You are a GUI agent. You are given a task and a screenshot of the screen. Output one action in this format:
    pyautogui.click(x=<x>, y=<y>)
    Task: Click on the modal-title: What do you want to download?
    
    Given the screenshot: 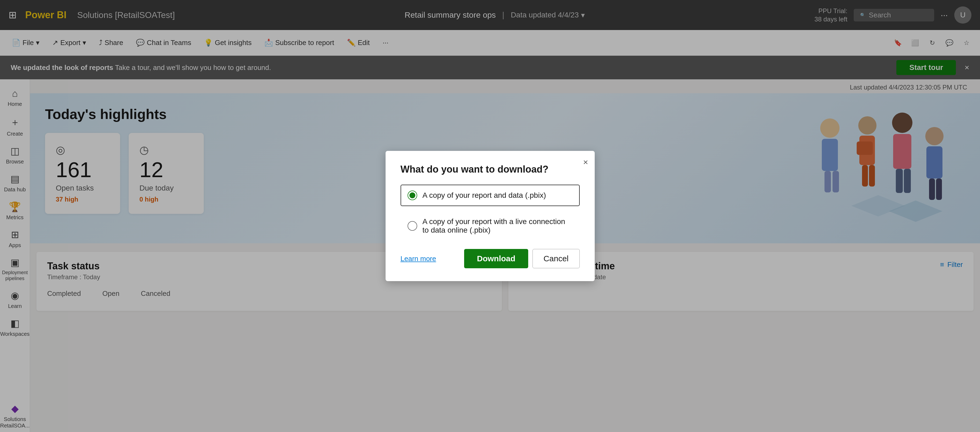 What is the action you would take?
    pyautogui.click(x=490, y=170)
    